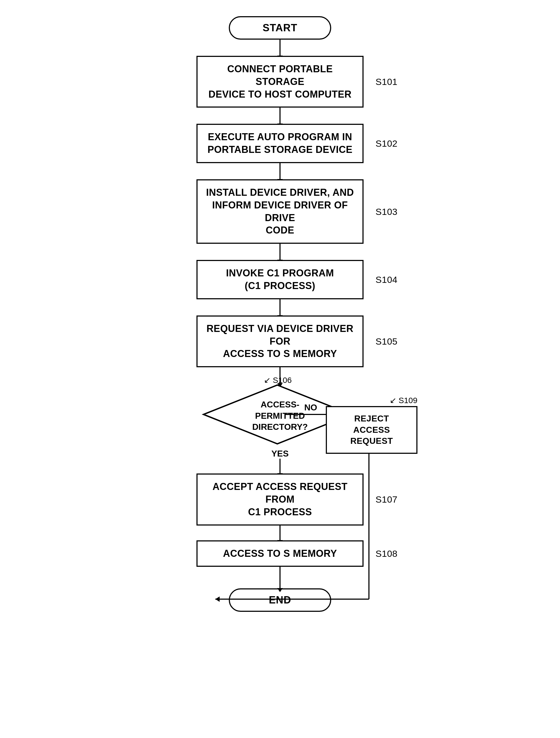  What do you see at coordinates (280, 81) in the screenshot?
I see `s101-wrapper: CONNECT PORTABLE STORAGEDEVICE TO HOST C…` at bounding box center [280, 81].